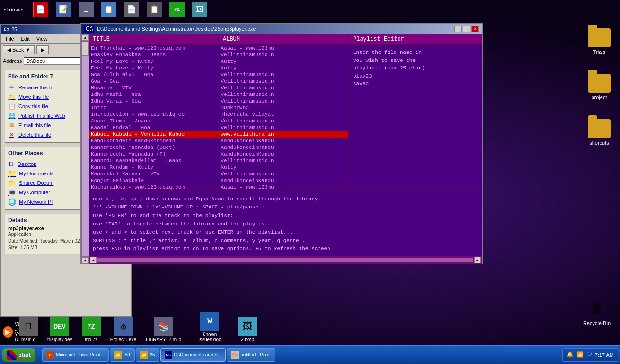 The height and width of the screenshot is (364, 620). Describe the element at coordinates (590, 355) in the screenshot. I see `system-tray: 🔔 📶 🛡 7:17 AM` at that location.